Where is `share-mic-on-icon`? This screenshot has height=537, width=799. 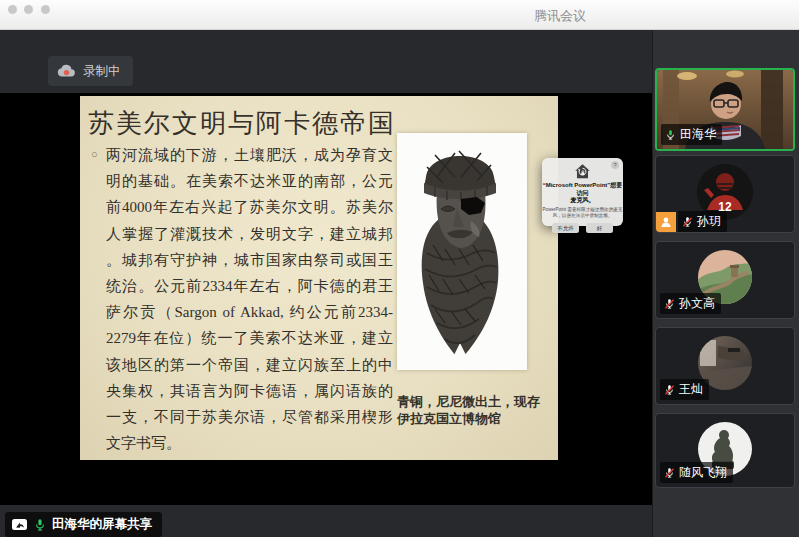
share-mic-on-icon is located at coordinates (40, 525).